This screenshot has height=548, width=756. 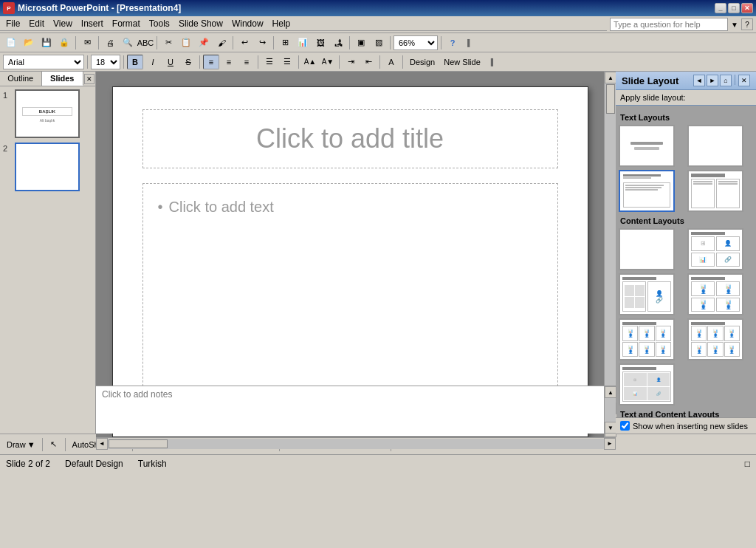 What do you see at coordinates (422, 62) in the screenshot?
I see `design-button: Design` at bounding box center [422, 62].